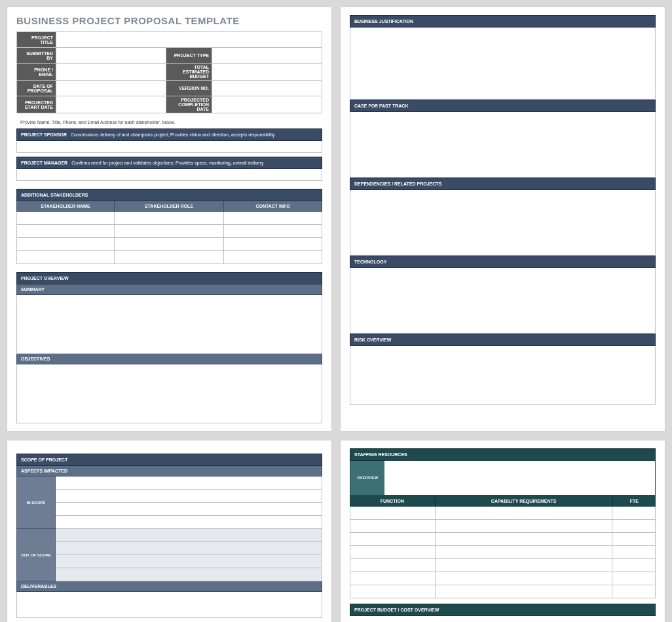 The width and height of the screenshot is (672, 622). What do you see at coordinates (267, 72) in the screenshot?
I see `val-total-budget` at bounding box center [267, 72].